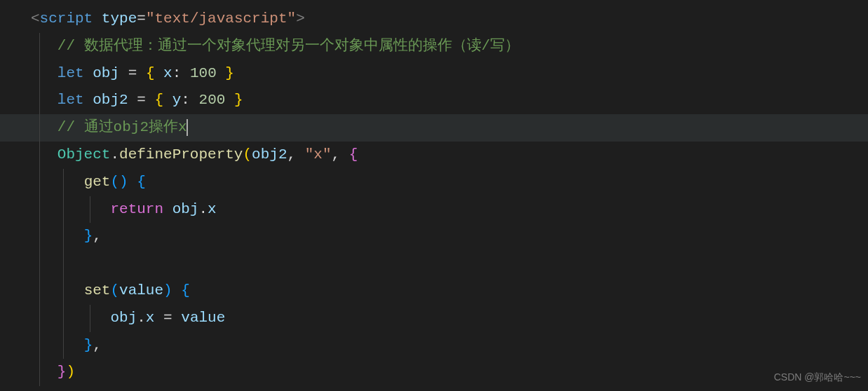 This screenshot has height=391, width=868. Describe the element at coordinates (434, 318) in the screenshot. I see `code-line: obj.x = value` at that location.